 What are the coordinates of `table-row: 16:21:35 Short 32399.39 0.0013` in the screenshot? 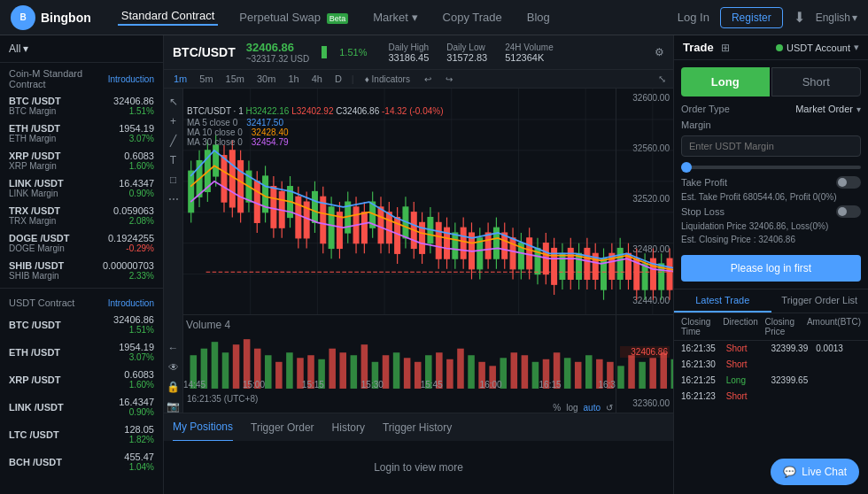 It's located at (771, 349).